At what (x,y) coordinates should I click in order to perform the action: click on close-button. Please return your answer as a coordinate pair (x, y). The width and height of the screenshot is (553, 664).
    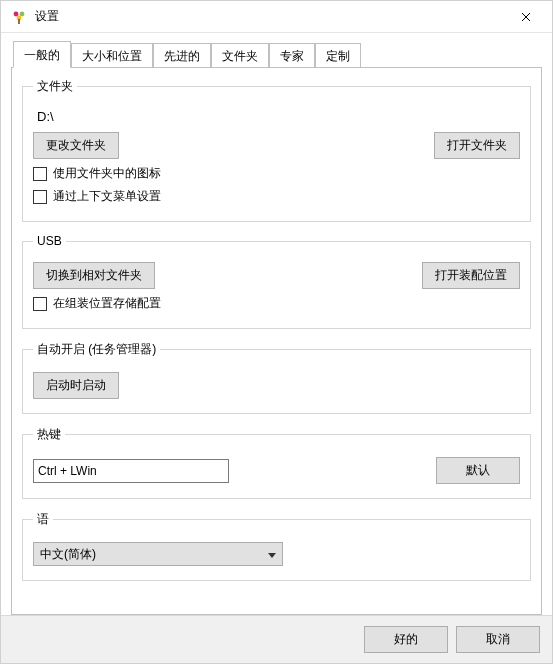
    Looking at the image, I should click on (526, 16).